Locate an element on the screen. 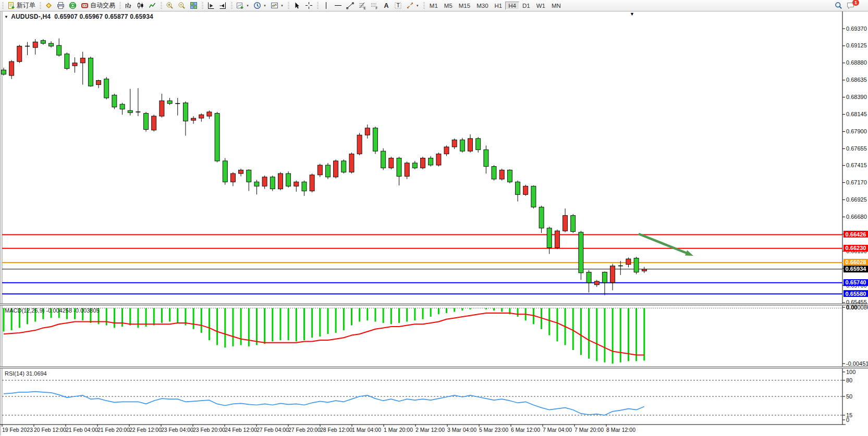 The image size is (868, 436). vline-icon is located at coordinates (326, 5).